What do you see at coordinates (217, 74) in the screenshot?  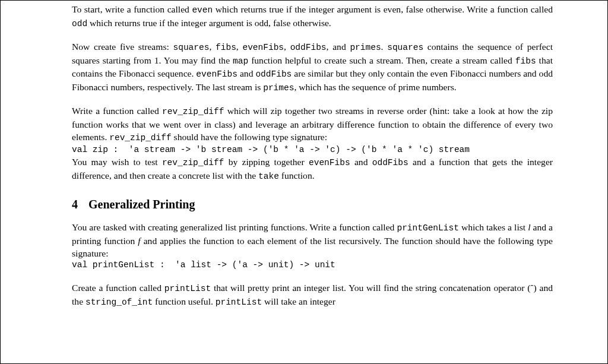 I see `code-evenfibs2: evenFibs` at bounding box center [217, 74].